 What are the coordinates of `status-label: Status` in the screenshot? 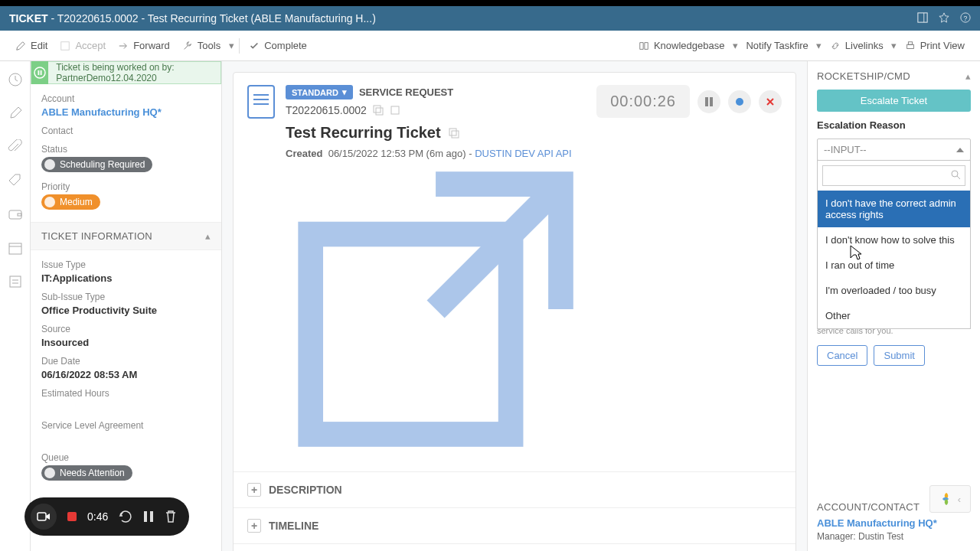 It's located at (126, 149).